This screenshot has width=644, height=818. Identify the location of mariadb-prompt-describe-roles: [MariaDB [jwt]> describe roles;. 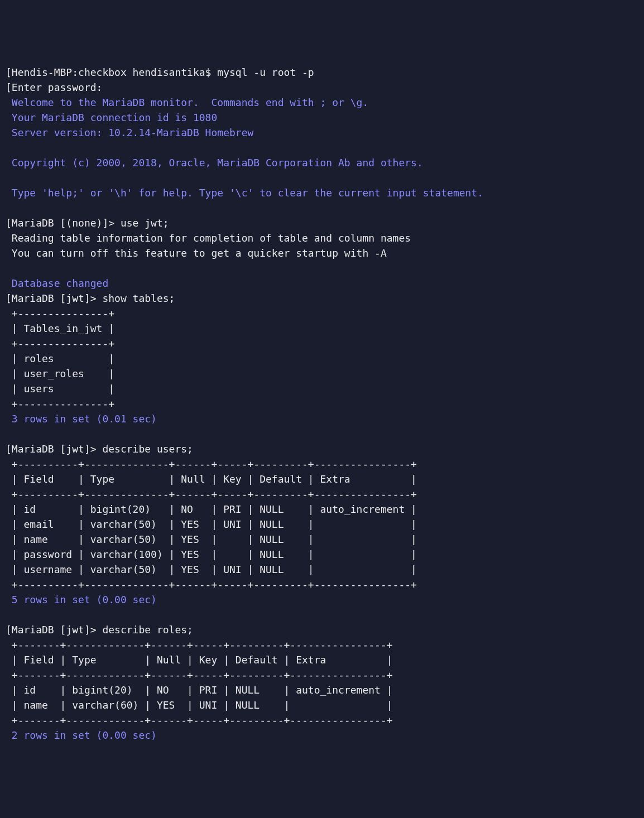
(99, 629).